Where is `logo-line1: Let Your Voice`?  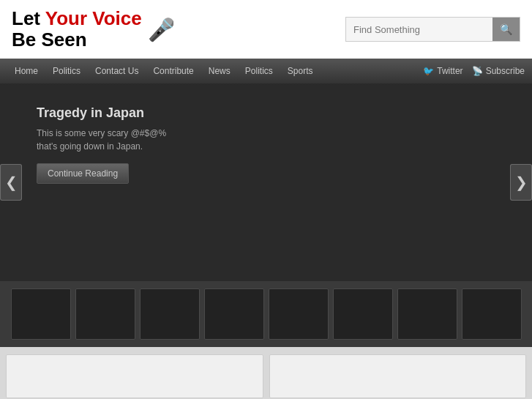 logo-line1: Let Your Voice is located at coordinates (77, 18).